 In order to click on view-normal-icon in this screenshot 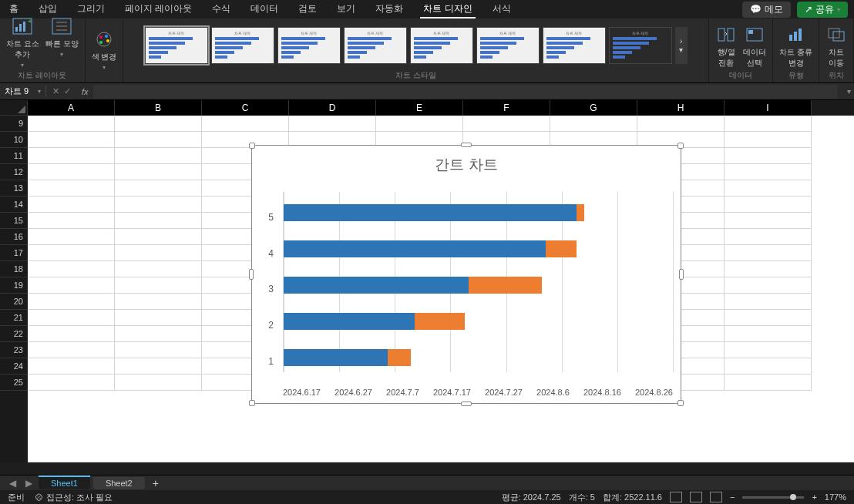, I will do `click(676, 497)`.